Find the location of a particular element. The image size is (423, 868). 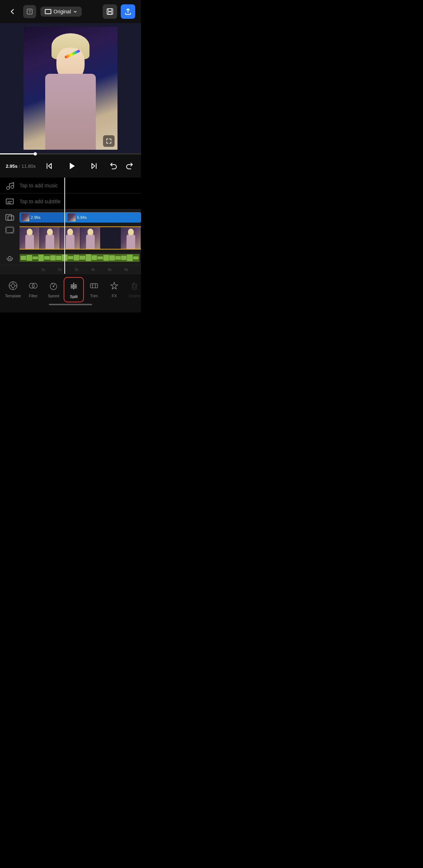

time-display: 2.95s / 11.80s is located at coordinates (21, 166).